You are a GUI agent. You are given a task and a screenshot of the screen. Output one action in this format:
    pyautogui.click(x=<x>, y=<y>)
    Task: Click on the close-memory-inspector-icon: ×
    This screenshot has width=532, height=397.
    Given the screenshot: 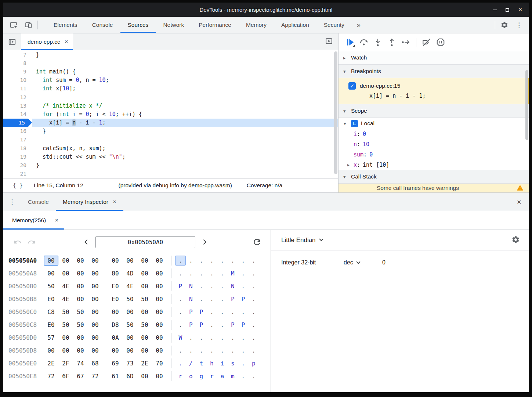 What is the action you would take?
    pyautogui.click(x=115, y=202)
    